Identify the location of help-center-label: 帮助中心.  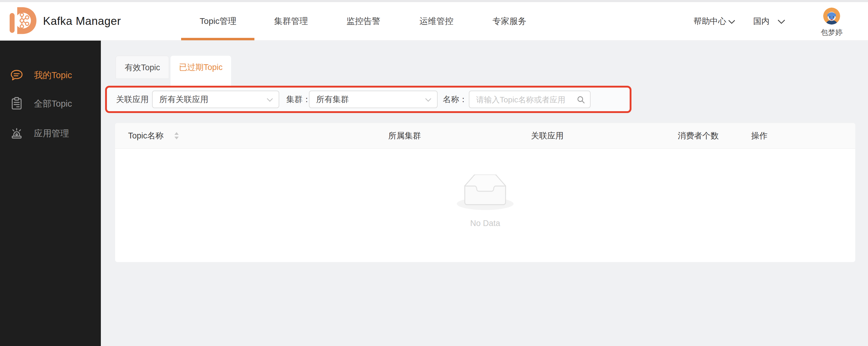
(710, 21).